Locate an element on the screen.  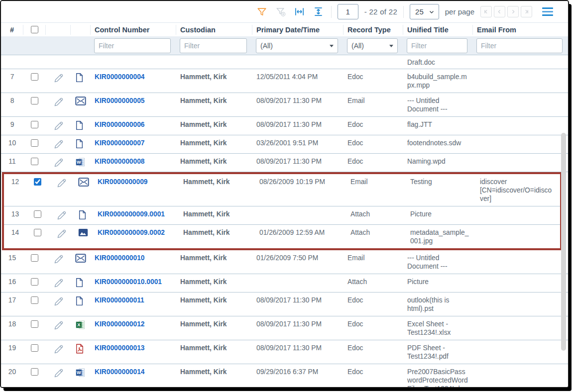
vertical-scrollbar-thumb is located at coordinates (564, 242).